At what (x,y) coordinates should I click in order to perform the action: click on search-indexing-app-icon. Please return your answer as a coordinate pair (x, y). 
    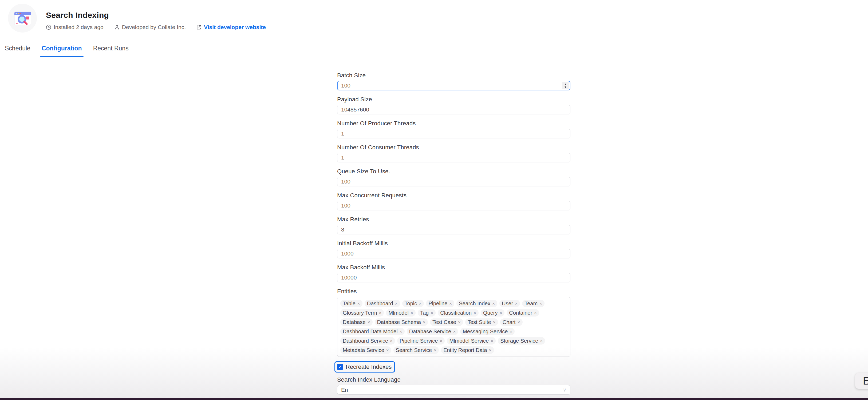
    Looking at the image, I should click on (22, 18).